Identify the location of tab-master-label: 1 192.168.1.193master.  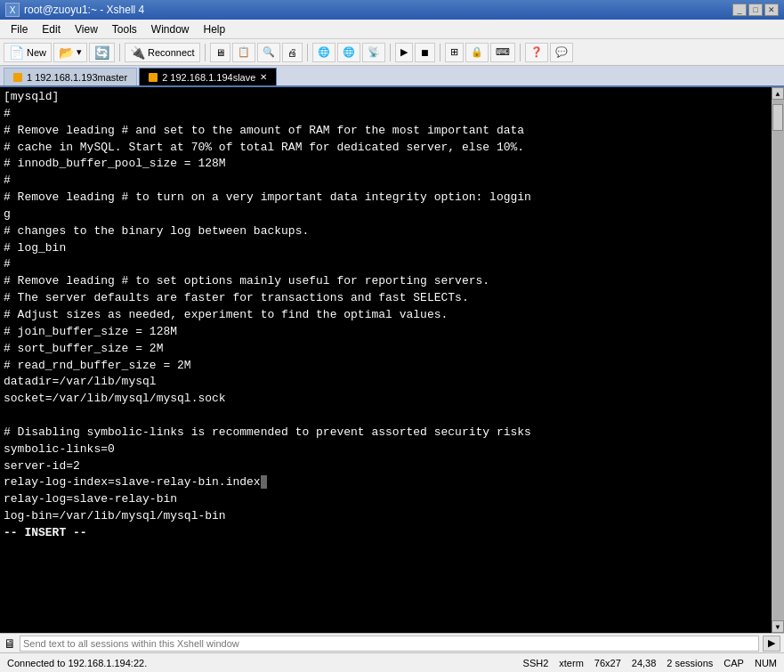
(77, 77).